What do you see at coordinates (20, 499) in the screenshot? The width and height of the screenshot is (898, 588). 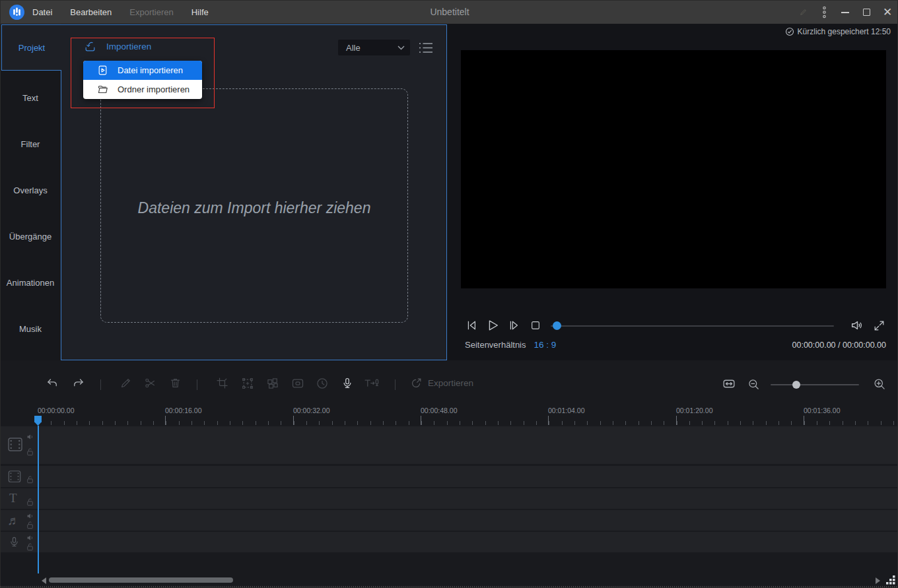 I see `text-track-header: T` at bounding box center [20, 499].